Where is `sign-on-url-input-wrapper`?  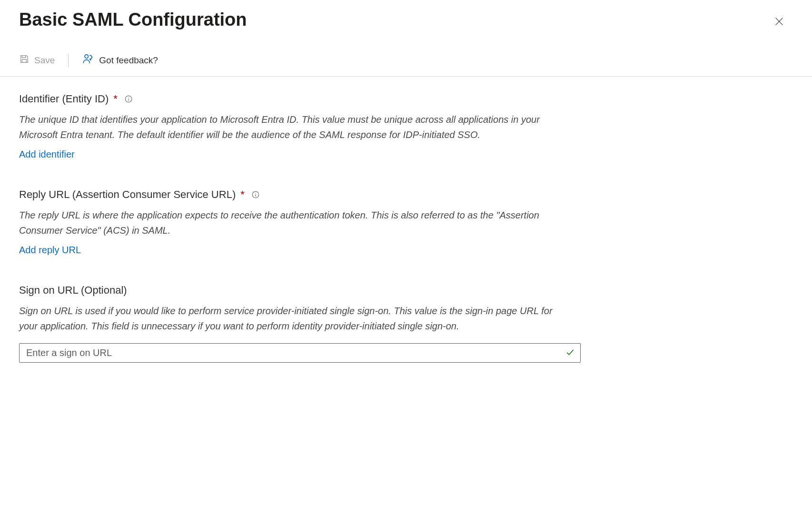 sign-on-url-input-wrapper is located at coordinates (300, 353).